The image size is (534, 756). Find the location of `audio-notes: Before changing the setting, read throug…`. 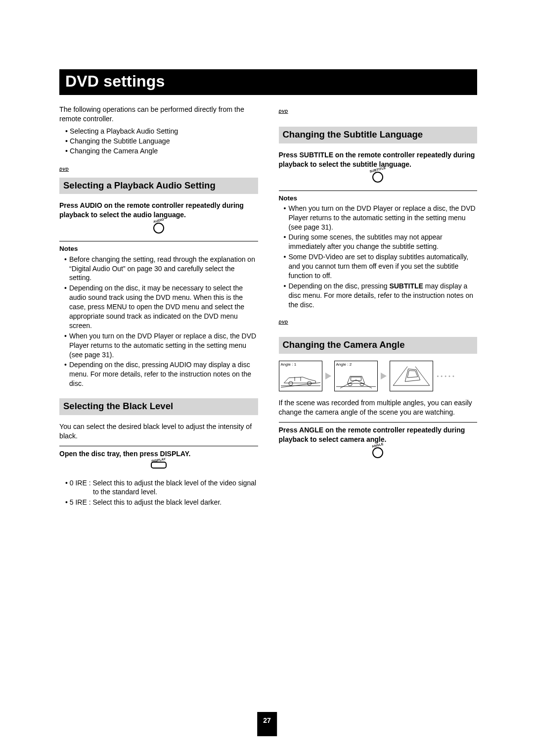

audio-notes: Before changing the setting, read throug… is located at coordinates (159, 322).